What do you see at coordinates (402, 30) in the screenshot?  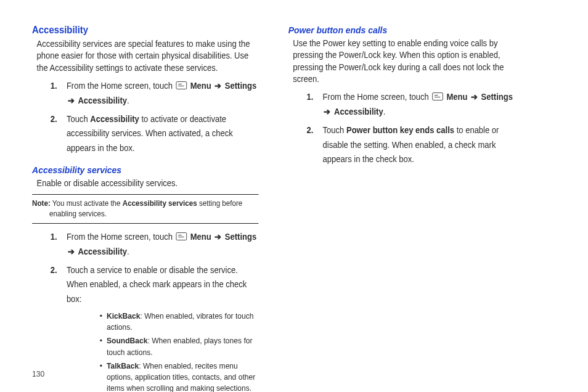 I see `heading-power-button: Power button ends calls` at bounding box center [402, 30].